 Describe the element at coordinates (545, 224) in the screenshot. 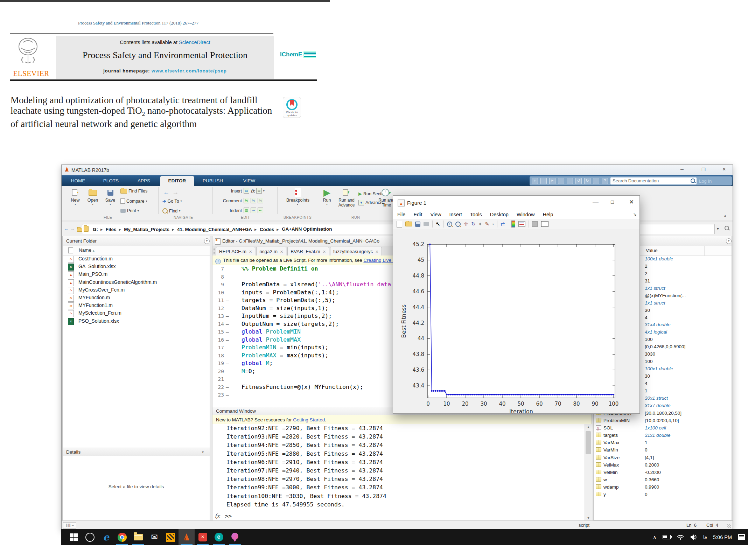

I see `show-plot-tools-icon` at that location.